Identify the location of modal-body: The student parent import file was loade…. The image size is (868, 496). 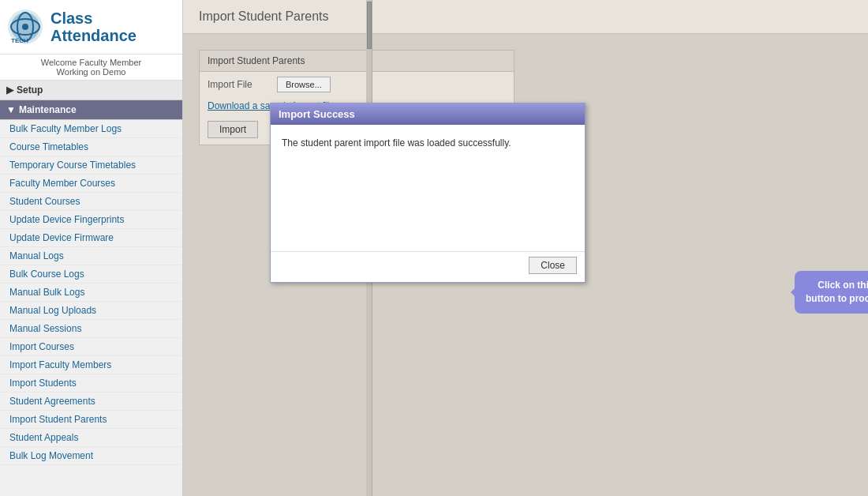
(428, 188).